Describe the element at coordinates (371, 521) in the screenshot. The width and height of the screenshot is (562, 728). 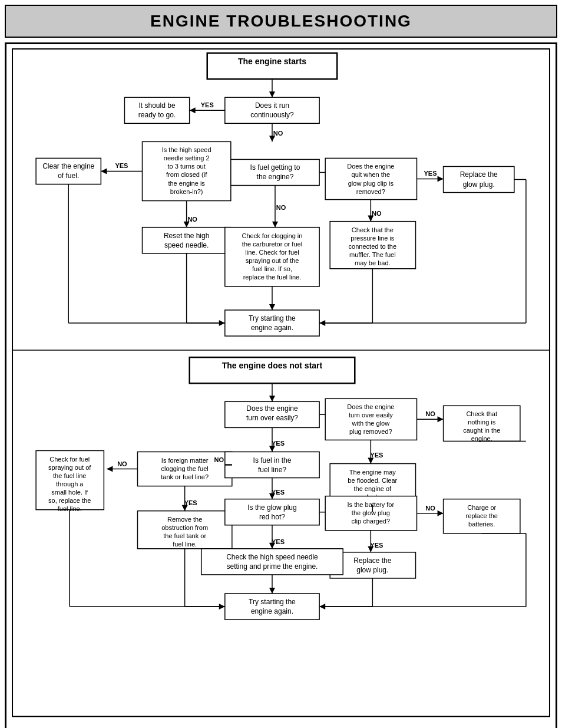
I see `q10-l3: clip charged?` at that location.